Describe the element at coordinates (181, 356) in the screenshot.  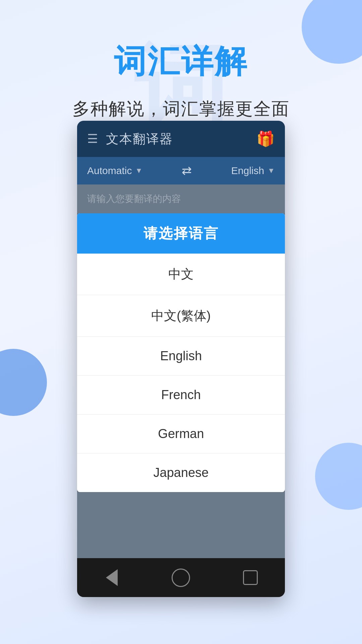
I see `dialog-item-2: English` at that location.